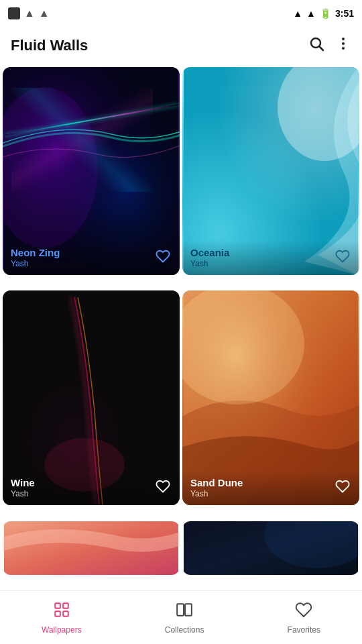 The image size is (362, 644). Describe the element at coordinates (35, 258) in the screenshot. I see `card-info-neon-zing: Neon Zing Yash` at that location.